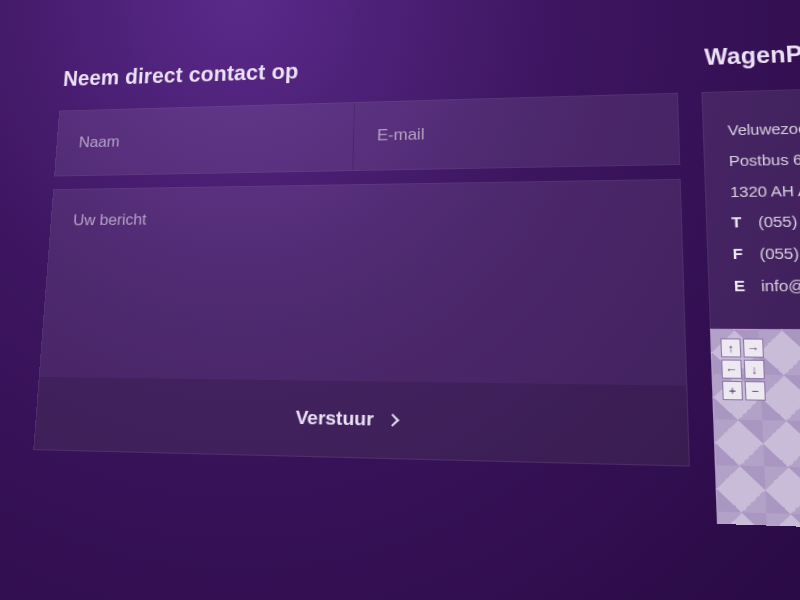  I want to click on name-email-row: Naam E-mail, so click(367, 135).